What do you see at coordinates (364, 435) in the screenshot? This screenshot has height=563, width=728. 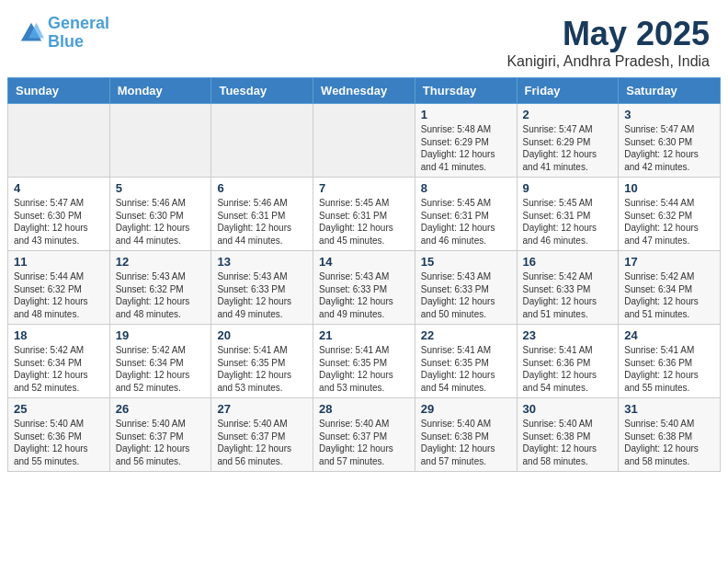 I see `calendar-cell: 28Sunrise: 5:40 AM Sunset: 6:37 PM Dayli…` at bounding box center [364, 435].